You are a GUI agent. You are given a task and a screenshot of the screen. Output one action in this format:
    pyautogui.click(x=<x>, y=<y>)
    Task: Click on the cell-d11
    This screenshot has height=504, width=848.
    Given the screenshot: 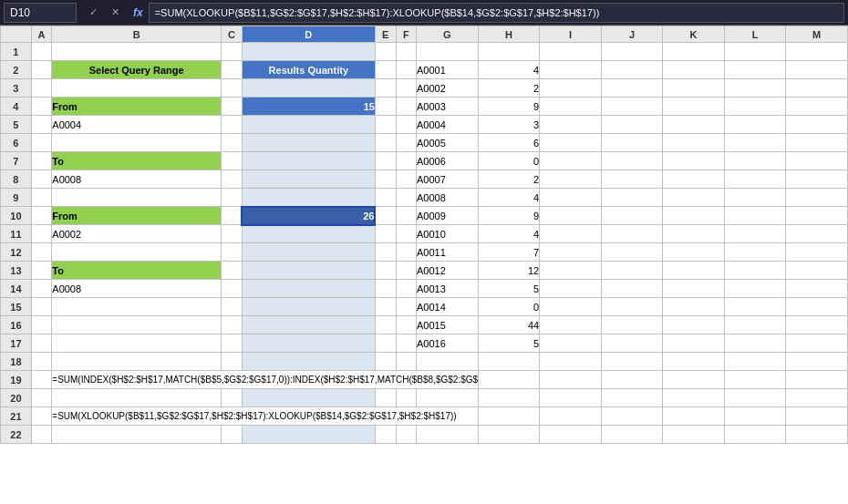 What is the action you would take?
    pyautogui.click(x=308, y=234)
    